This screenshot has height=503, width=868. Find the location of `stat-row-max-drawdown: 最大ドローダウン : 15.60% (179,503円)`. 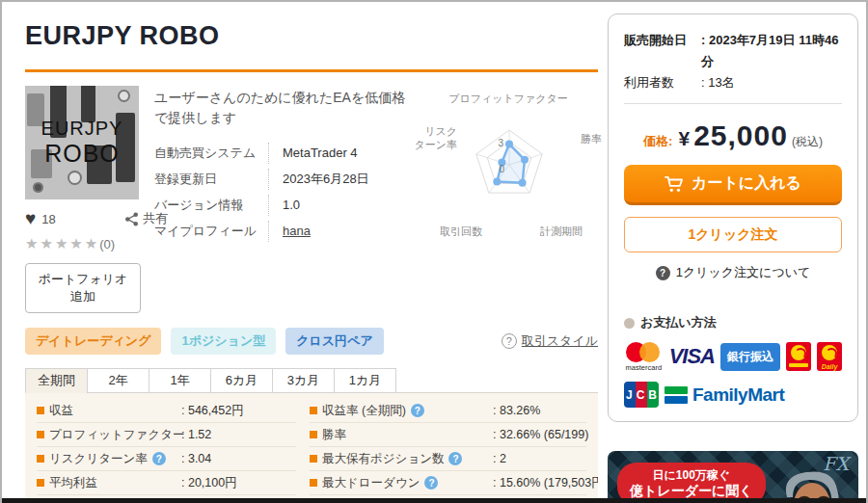

stat-row-max-drawdown: 最大ドローダウン : 15.60% (179,503円) is located at coordinates (448, 484).